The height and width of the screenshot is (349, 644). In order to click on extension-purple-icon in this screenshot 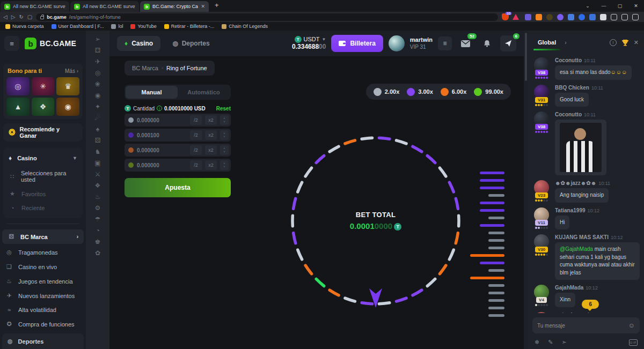, I will do `click(560, 17)`.